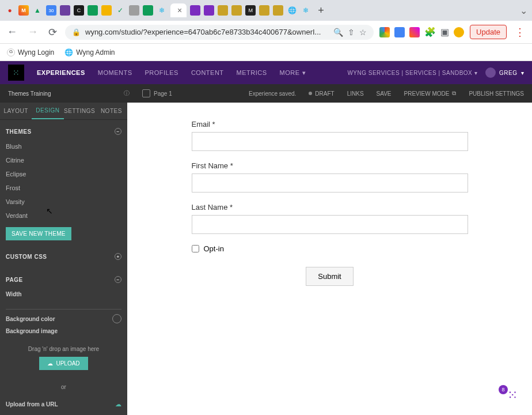 The height and width of the screenshot is (415, 532). Describe the element at coordinates (63, 363) in the screenshot. I see `upload-button: ☁ UPLOAD` at that location.